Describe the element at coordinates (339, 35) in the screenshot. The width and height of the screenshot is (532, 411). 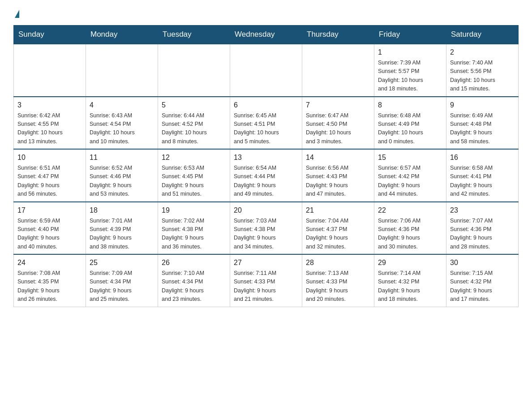
I see `calendar-header-thursday: Thursday` at that location.